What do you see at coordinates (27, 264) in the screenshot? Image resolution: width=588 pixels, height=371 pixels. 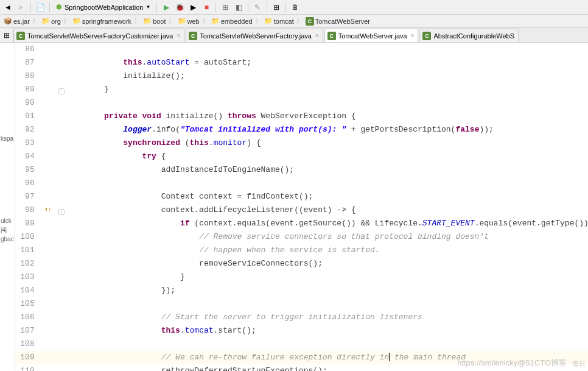 I see `line-number: 102` at bounding box center [27, 264].